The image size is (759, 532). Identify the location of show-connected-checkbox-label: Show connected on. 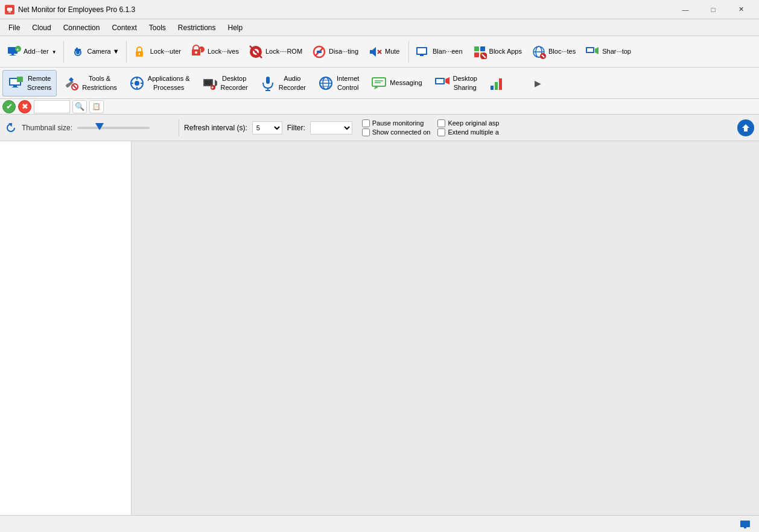
(396, 133).